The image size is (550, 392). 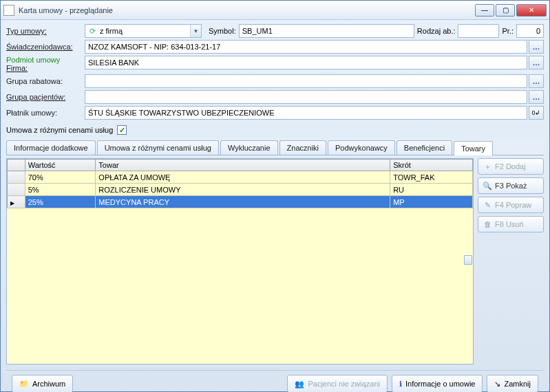 What do you see at coordinates (536, 81) in the screenshot?
I see `grupa-rabatowa-browse-button: …` at bounding box center [536, 81].